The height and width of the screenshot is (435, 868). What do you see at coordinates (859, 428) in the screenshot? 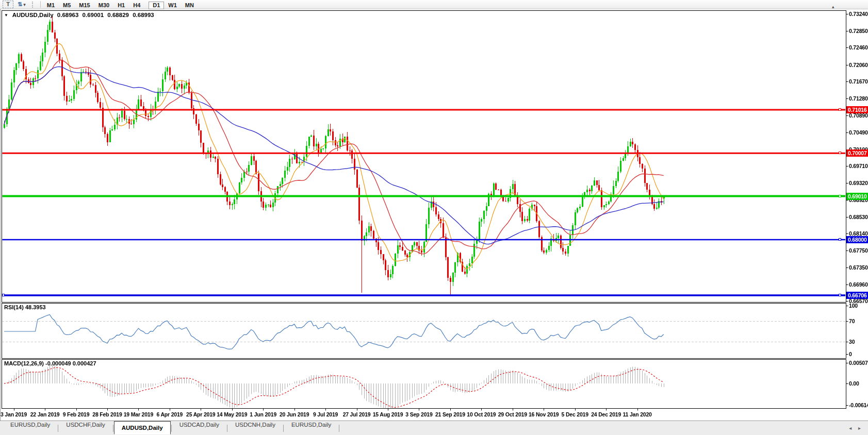
I see `tab-scroll-right-icon: ▸` at bounding box center [859, 428].